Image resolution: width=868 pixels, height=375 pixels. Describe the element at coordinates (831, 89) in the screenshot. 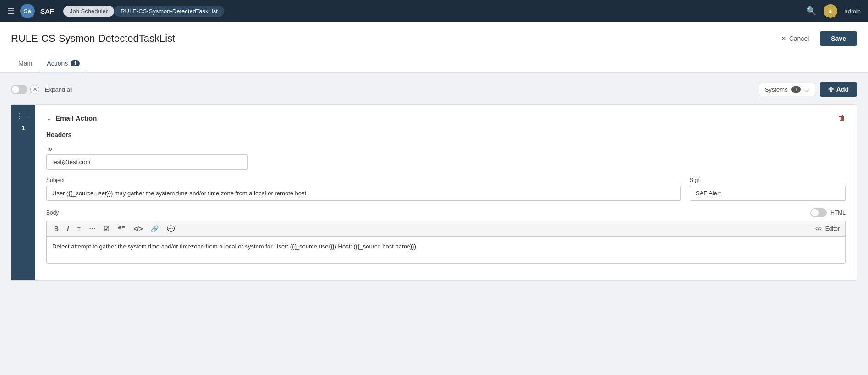

I see `add-icon: ✙` at that location.